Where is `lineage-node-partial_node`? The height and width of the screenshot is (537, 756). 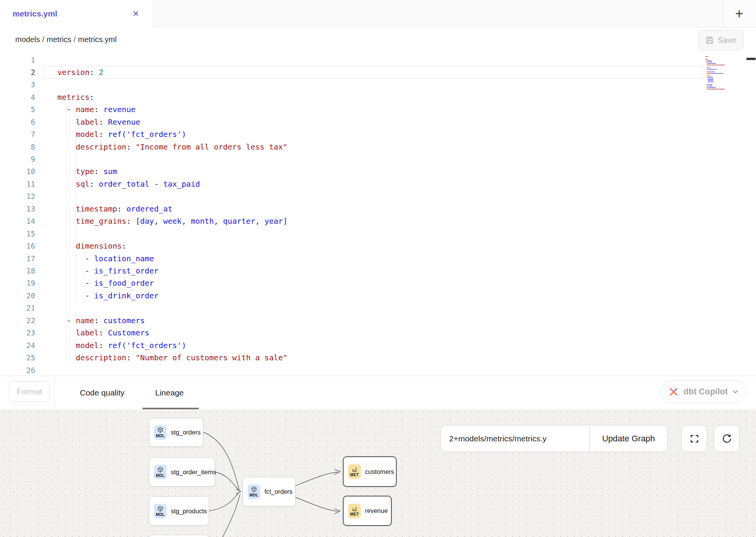 lineage-node-partial_node is located at coordinates (179, 536).